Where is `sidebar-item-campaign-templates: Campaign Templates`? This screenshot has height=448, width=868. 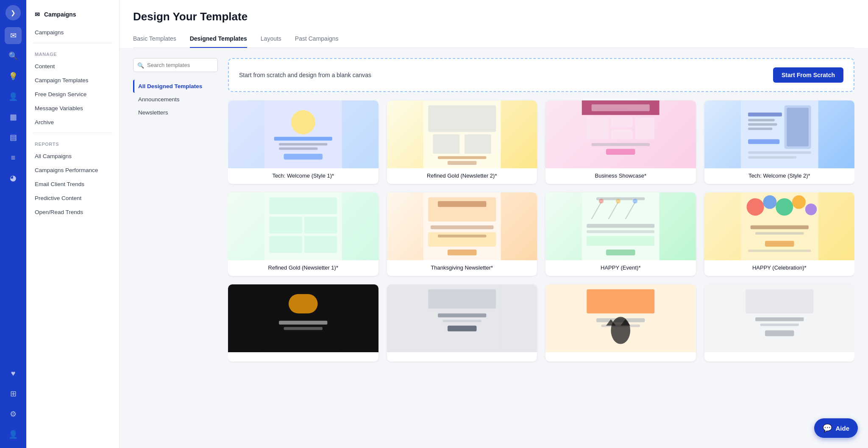
sidebar-item-campaign-templates: Campaign Templates is located at coordinates (73, 81).